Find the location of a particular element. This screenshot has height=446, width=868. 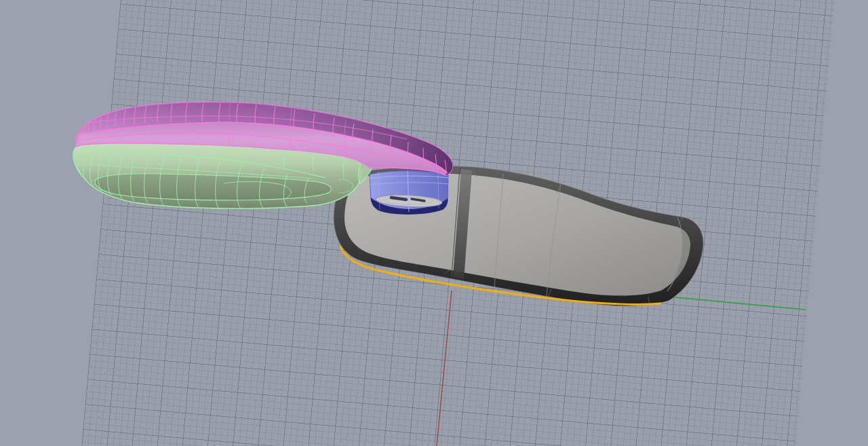

cylinder-boss-part is located at coordinates (409, 193).